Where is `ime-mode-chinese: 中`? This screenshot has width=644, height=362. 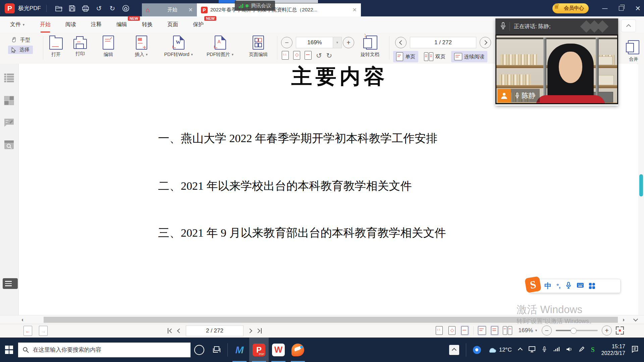 ime-mode-chinese: 中 is located at coordinates (548, 286).